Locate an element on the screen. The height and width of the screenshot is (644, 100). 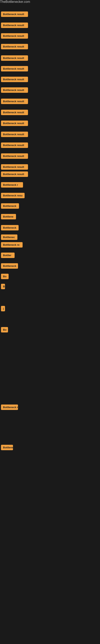
bottleneck-result-button: Bottleneck r is located at coordinates (12, 185).